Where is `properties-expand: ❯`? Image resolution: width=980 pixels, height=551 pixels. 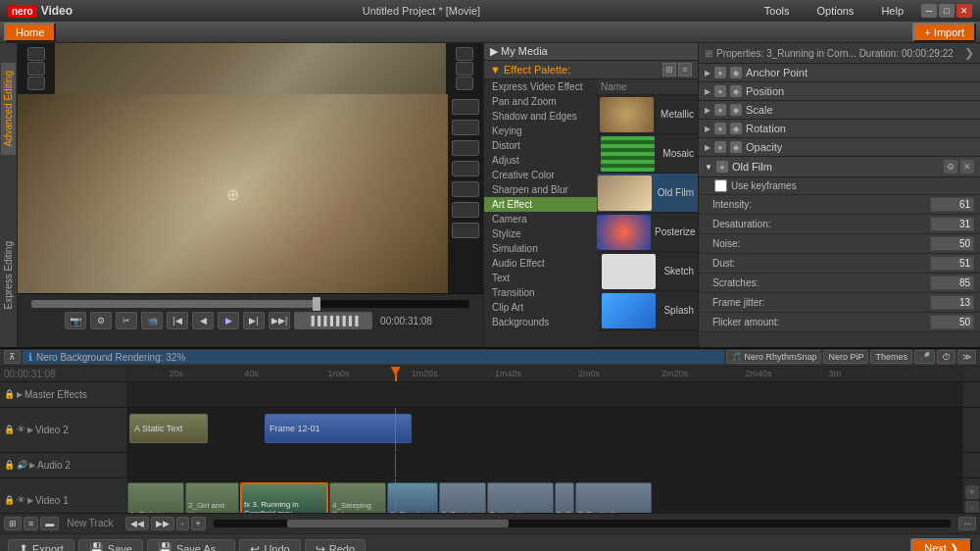 properties-expand: ❯ is located at coordinates (969, 53).